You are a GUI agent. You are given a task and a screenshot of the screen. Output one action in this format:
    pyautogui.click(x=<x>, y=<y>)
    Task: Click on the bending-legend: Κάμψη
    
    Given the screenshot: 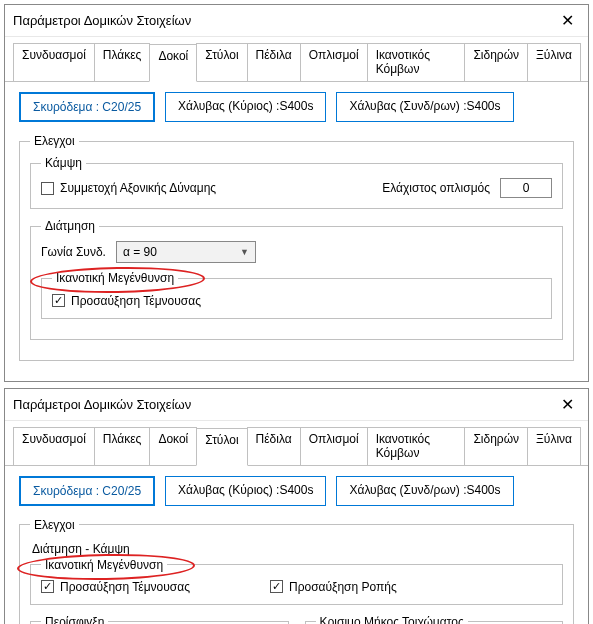 What is the action you would take?
    pyautogui.click(x=64, y=163)
    